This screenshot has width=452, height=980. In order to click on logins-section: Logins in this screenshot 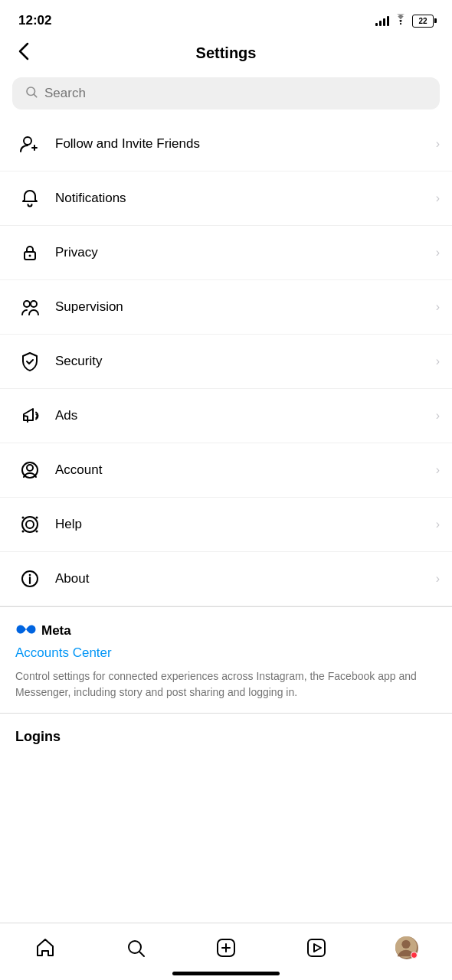, I will do `click(226, 733)`.